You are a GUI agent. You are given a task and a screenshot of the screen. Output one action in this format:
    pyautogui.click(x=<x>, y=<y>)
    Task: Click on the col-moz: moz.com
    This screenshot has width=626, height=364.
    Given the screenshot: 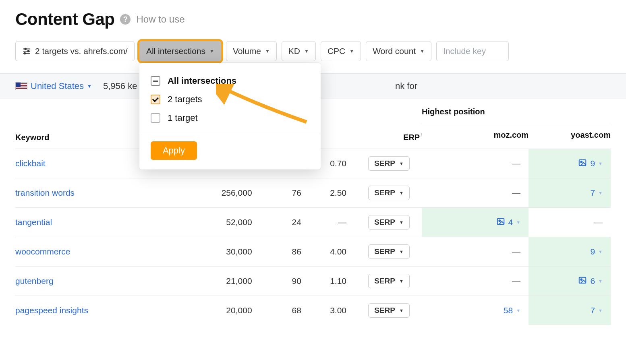 What is the action you would take?
    pyautogui.click(x=475, y=136)
    